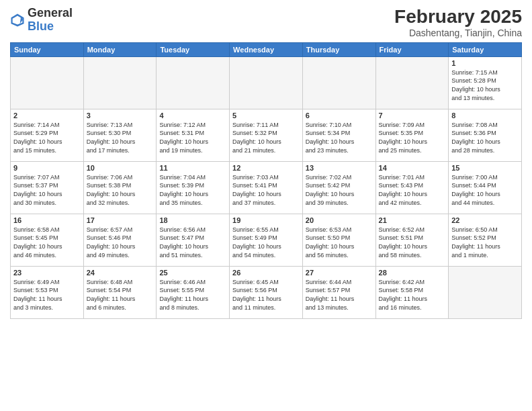  What do you see at coordinates (339, 242) in the screenshot?
I see `day-info: Sunrise: 6:53 AM Sunset: 5:50 PM Dayligh…` at bounding box center [339, 242].